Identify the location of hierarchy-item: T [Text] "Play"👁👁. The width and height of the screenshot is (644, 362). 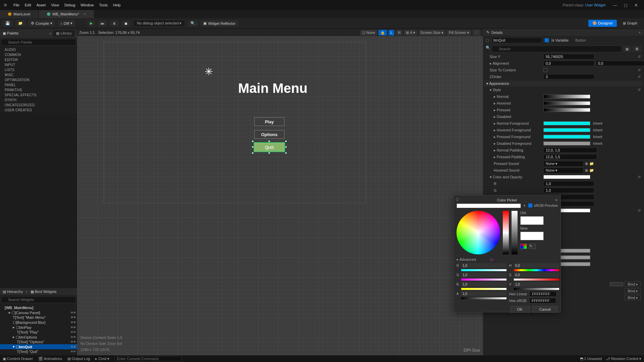
(39, 332).